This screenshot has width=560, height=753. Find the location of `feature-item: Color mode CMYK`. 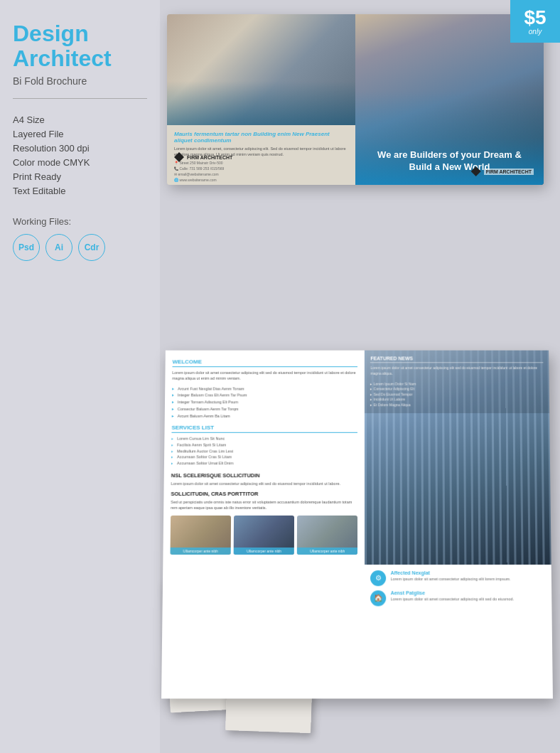

feature-item: Color mode CMYK is located at coordinates (80, 162).